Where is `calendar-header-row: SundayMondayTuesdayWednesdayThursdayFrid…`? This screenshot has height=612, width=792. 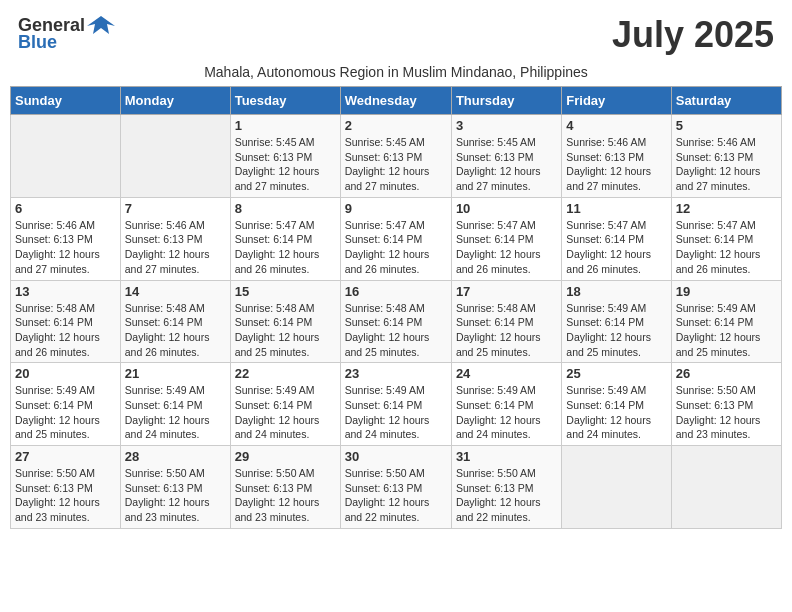 calendar-header-row: SundayMondayTuesdayWednesdayThursdayFrid… is located at coordinates (396, 101).